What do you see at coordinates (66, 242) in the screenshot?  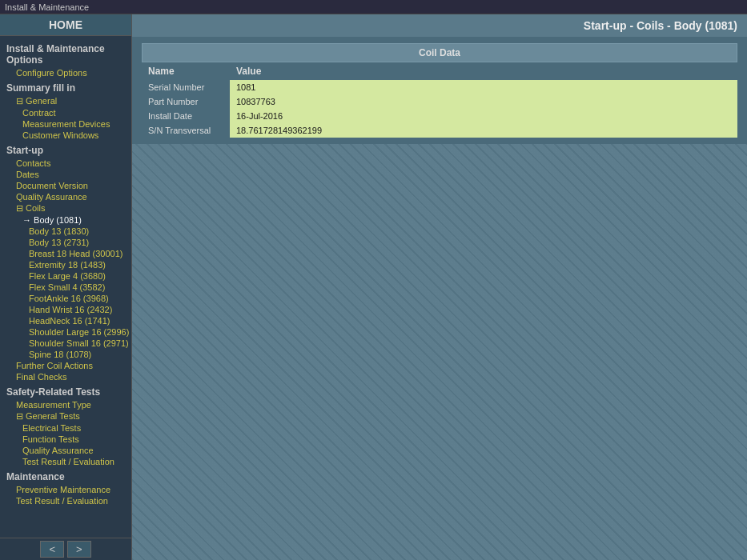 I see `nav-body13-2731: Body 13 (2731)` at bounding box center [66, 242].